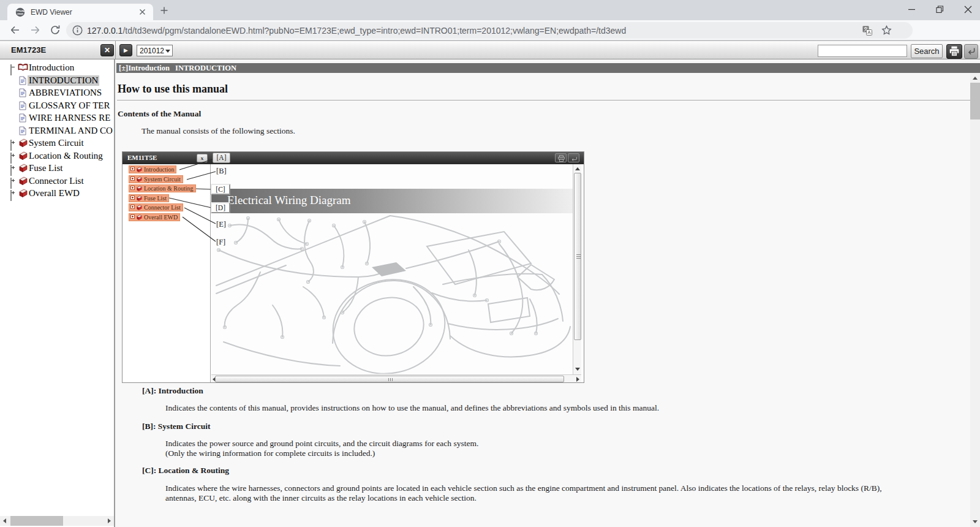  What do you see at coordinates (77, 31) in the screenshot?
I see `page-info-icon` at bounding box center [77, 31].